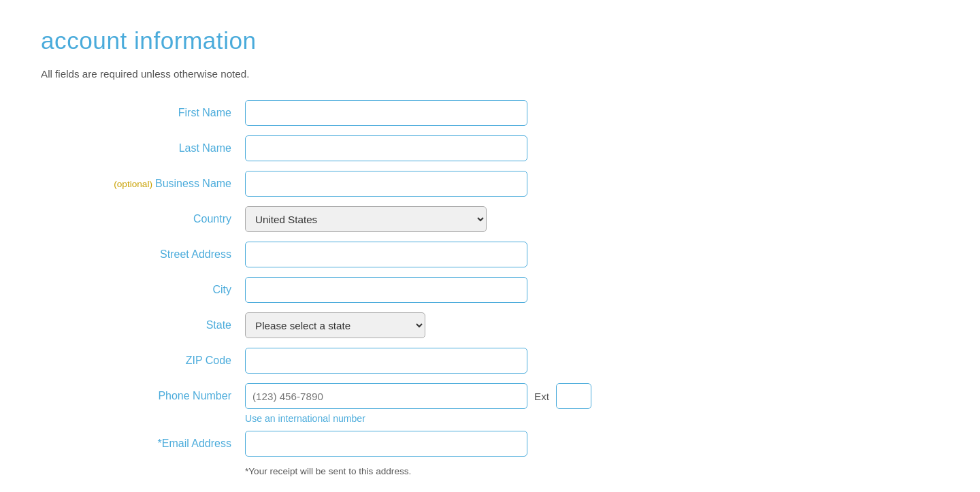  Describe the element at coordinates (368, 219) in the screenshot. I see `country-row: Country United States Canada United King…` at that location.